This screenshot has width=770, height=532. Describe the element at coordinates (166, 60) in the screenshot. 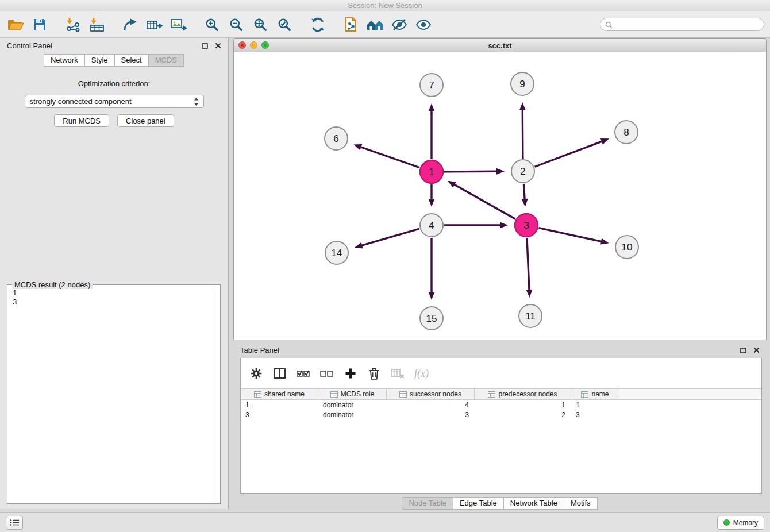

I see `tab-mcds: MCDS` at that location.